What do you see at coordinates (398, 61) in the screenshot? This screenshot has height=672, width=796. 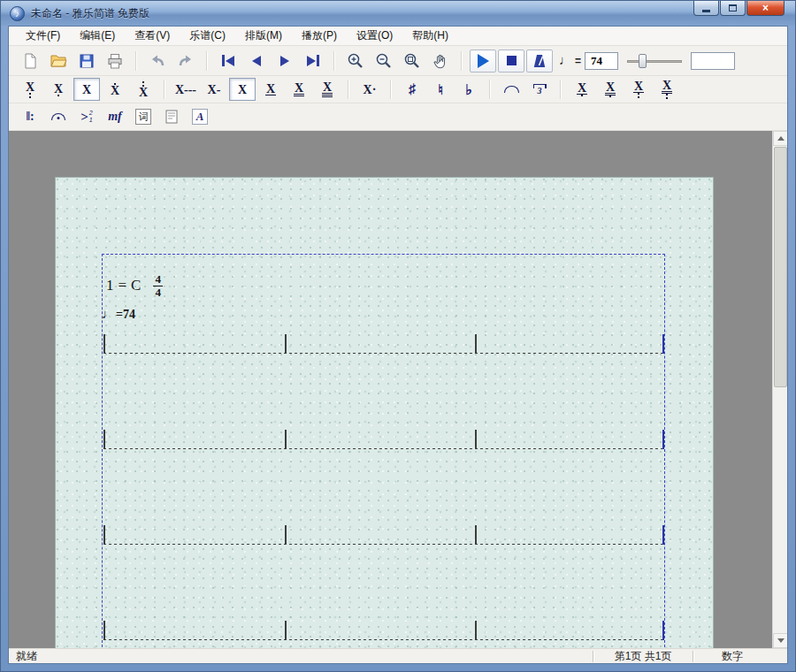 I see `toolbar-main: ♩ =` at bounding box center [398, 61].